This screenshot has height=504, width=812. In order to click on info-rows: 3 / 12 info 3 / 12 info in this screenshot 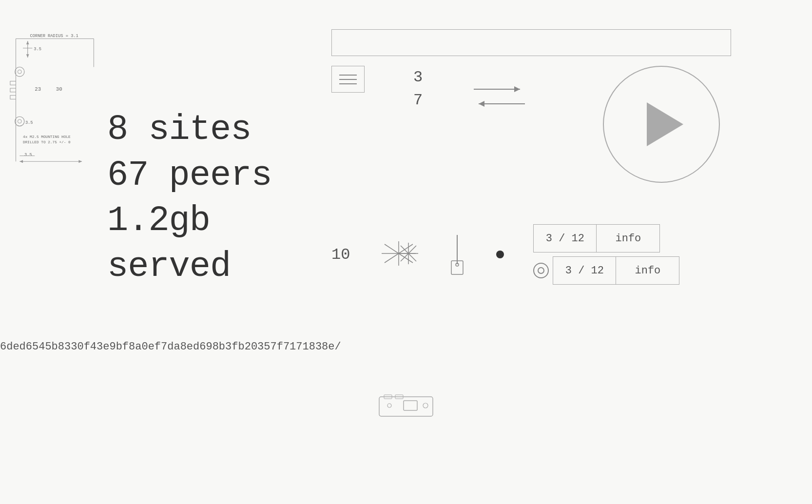, I will do `click(606, 254)`.